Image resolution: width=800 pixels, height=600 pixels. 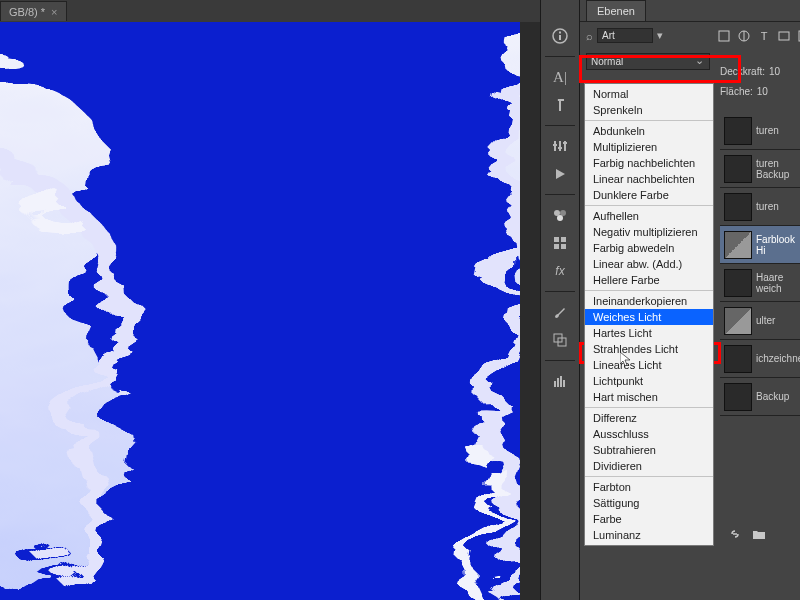 I want to click on blend-option: Ausschluss, so click(x=649, y=434).